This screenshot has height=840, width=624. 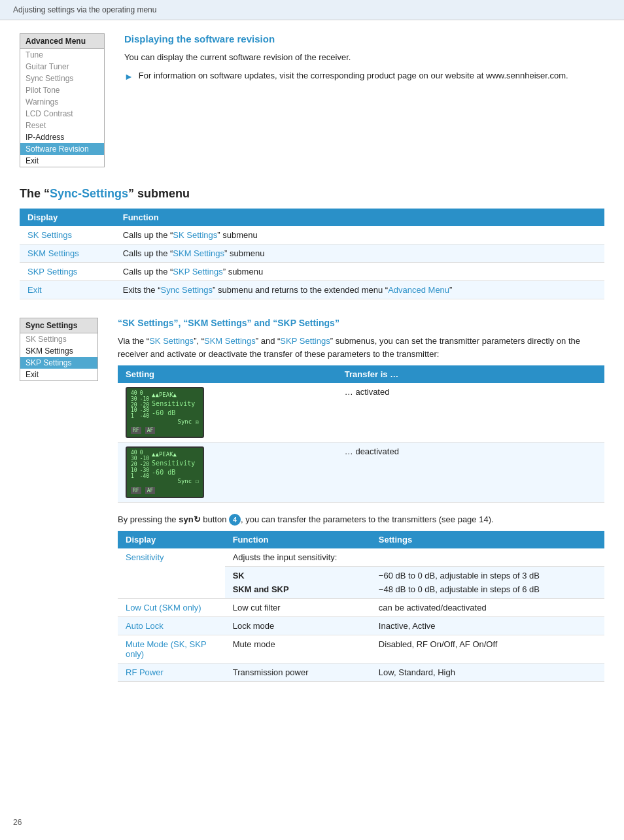 I want to click on display-auto-lock: Auto Lock, so click(x=145, y=626).